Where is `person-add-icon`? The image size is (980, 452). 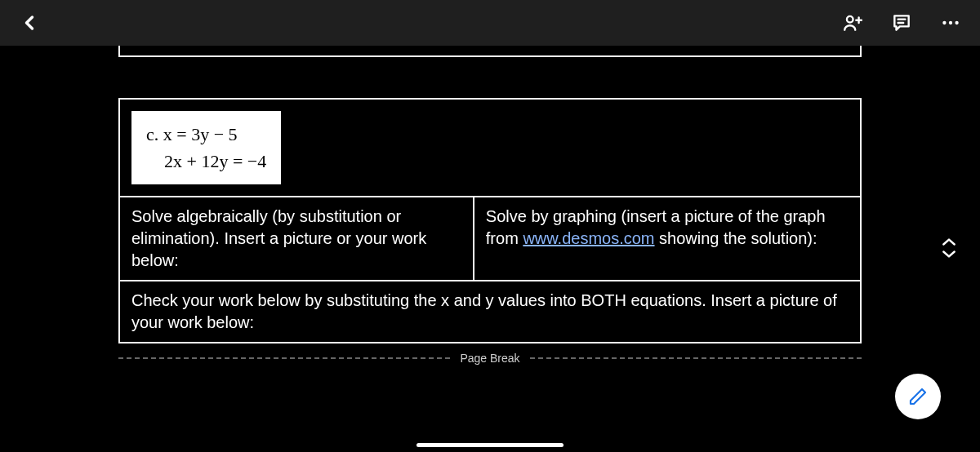
person-add-icon is located at coordinates (853, 23).